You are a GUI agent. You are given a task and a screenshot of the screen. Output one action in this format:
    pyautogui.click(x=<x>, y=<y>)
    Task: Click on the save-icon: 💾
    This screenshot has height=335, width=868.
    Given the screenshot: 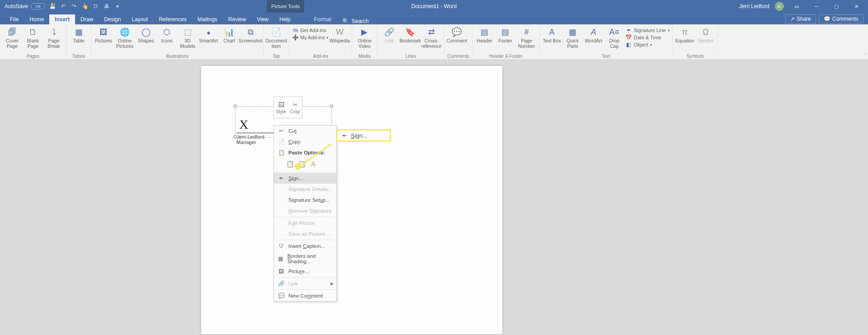 What is the action you would take?
    pyautogui.click(x=52, y=6)
    